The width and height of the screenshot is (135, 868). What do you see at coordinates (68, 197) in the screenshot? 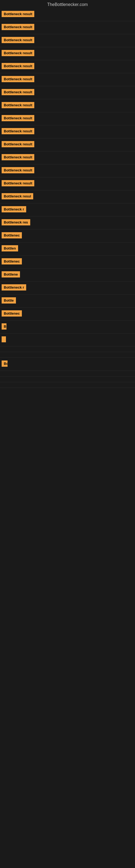
I see `list-item: Bottleneck resul` at bounding box center [68, 197].